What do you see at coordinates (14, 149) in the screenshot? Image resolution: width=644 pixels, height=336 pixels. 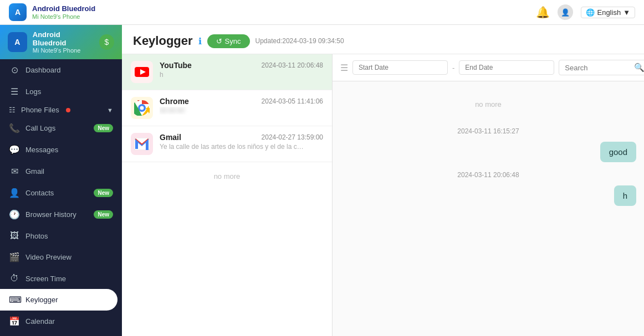 I see `messages-icon: 💬` at bounding box center [14, 149].